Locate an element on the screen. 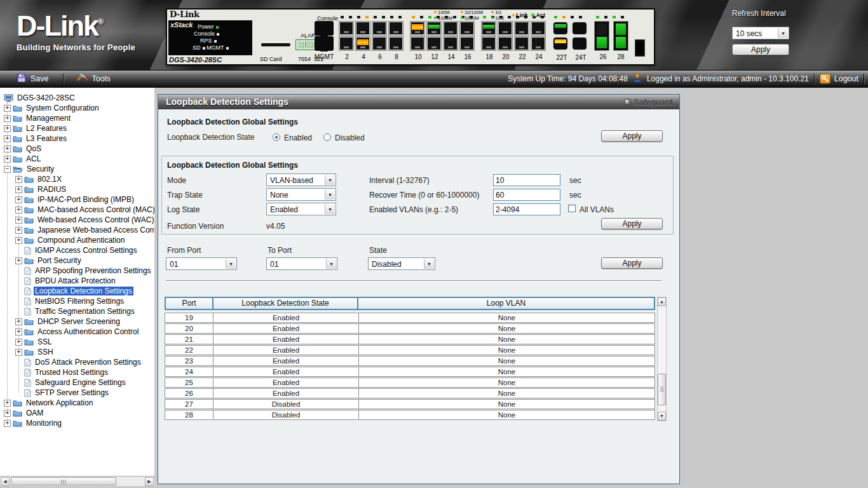 This screenshot has width=868, height=488. sidebar-item-l2-features: +L2 Features is located at coordinates (78, 128).